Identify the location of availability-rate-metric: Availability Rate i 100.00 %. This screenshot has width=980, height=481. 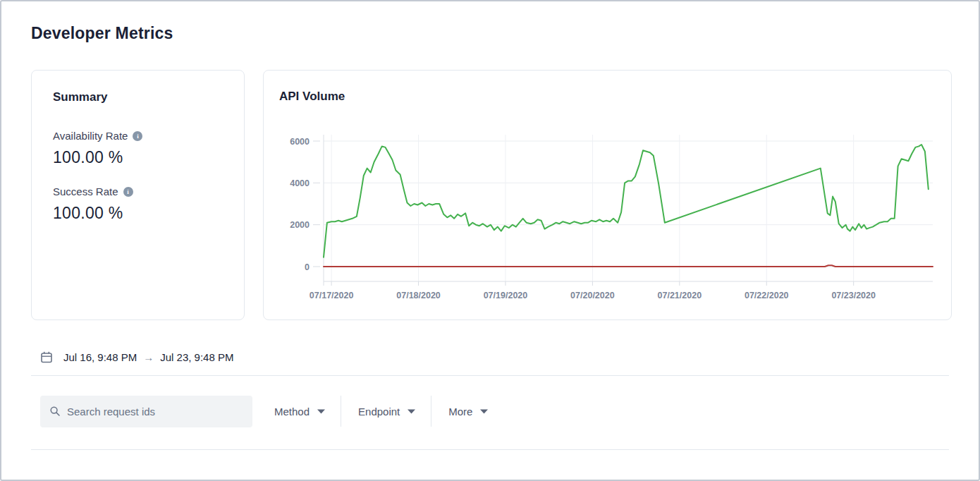
(138, 148).